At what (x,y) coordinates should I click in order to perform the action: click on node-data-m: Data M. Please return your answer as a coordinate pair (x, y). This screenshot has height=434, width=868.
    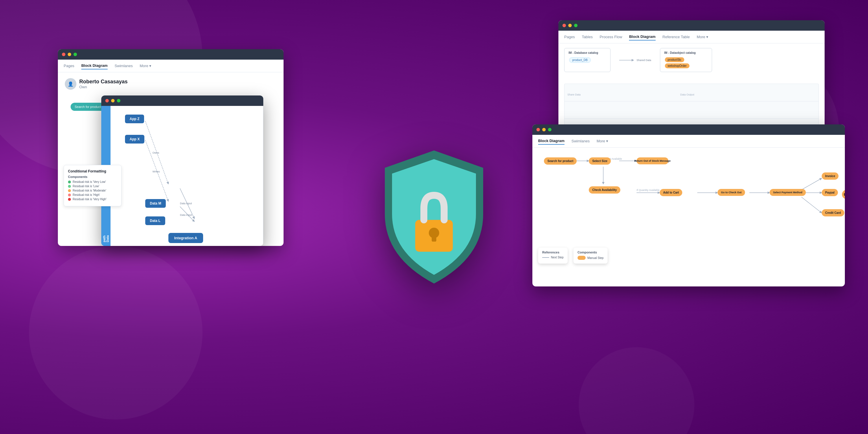
    Looking at the image, I should click on (156, 205).